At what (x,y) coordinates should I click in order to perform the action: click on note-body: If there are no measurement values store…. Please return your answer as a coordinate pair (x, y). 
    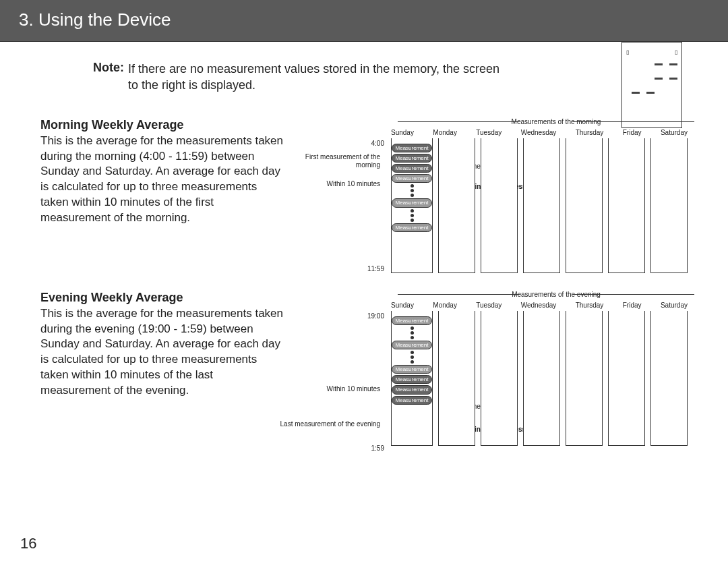
    Looking at the image, I should click on (317, 77).